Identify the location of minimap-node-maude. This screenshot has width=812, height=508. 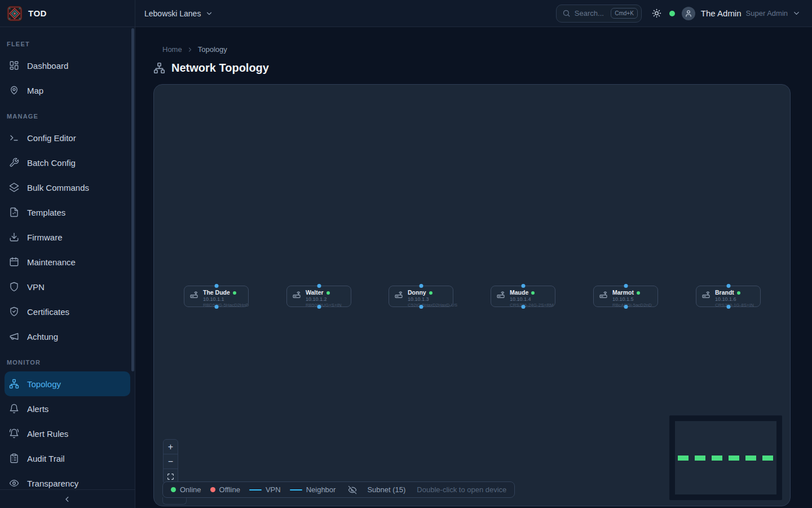
(734, 458).